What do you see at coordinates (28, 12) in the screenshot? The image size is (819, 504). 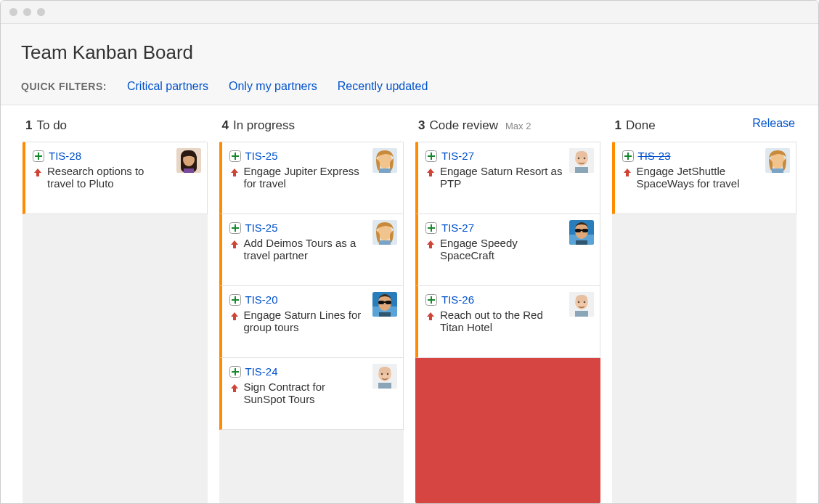 I see `window-controls` at bounding box center [28, 12].